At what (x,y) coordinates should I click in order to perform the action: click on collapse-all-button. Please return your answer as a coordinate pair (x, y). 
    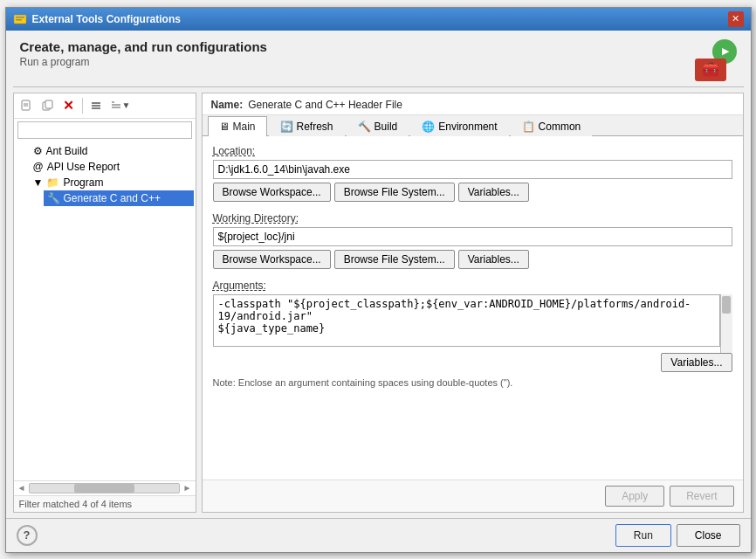
    Looking at the image, I should click on (96, 106).